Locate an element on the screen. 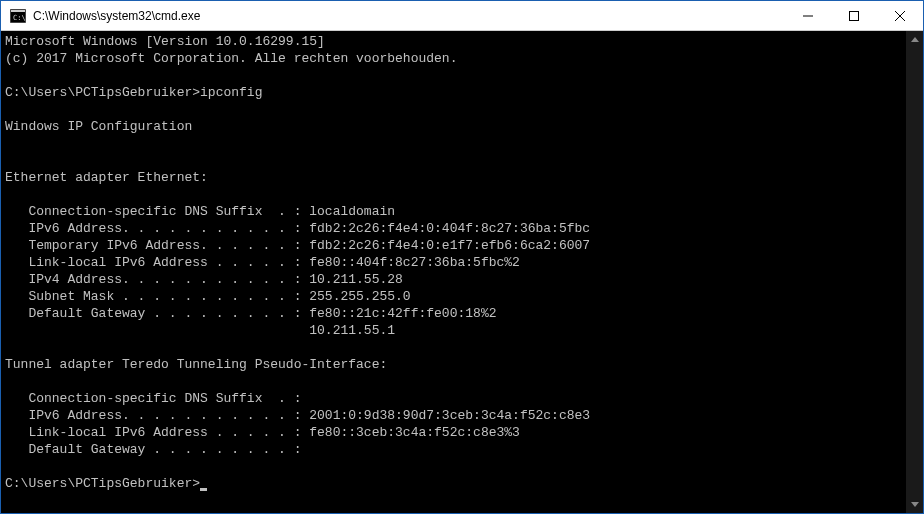  teredo-ipv6: IPv6 Address. . . . . . . . . . . : 2001… is located at coordinates (298, 416).